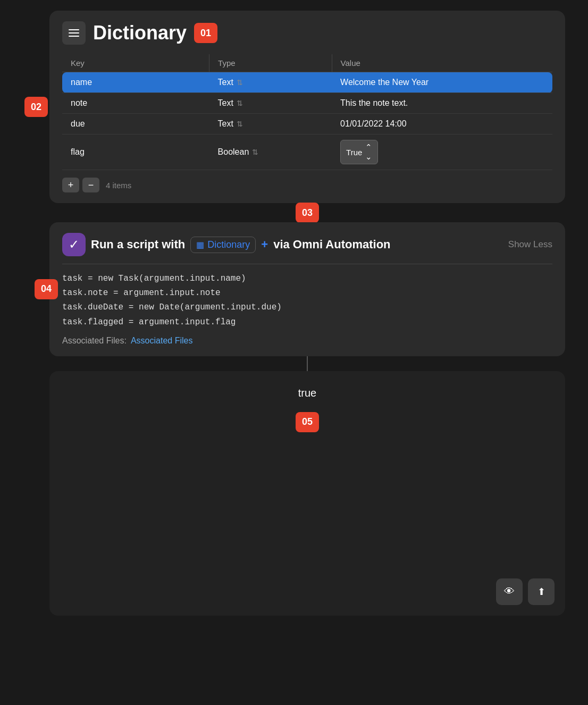 This screenshot has width=588, height=705. Describe the element at coordinates (307, 112) in the screenshot. I see `dictionary-table: Key Type Value nameText⇅Welcome the New …` at that location.